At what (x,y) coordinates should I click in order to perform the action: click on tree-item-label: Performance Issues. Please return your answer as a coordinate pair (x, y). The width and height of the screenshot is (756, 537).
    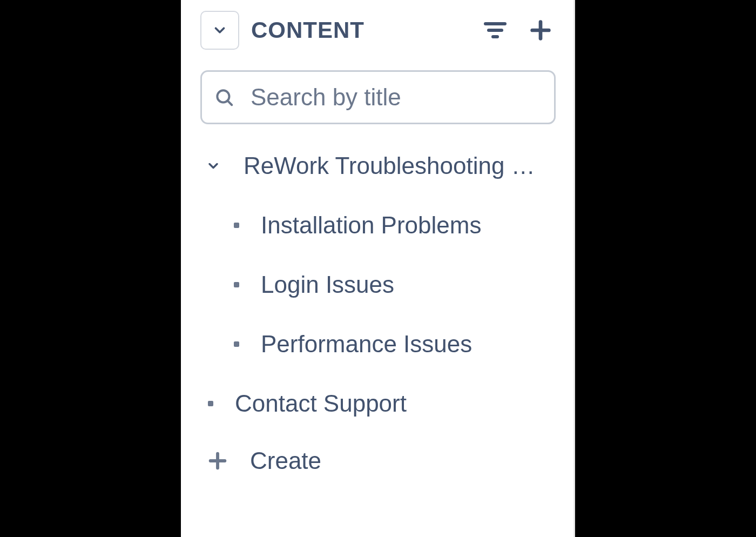
    Looking at the image, I should click on (366, 344).